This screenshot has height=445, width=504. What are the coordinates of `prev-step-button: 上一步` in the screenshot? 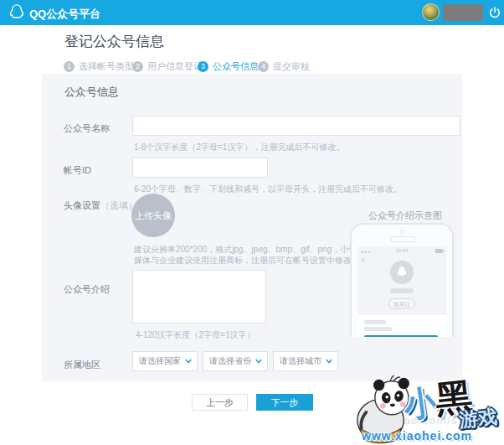 It's located at (219, 402).